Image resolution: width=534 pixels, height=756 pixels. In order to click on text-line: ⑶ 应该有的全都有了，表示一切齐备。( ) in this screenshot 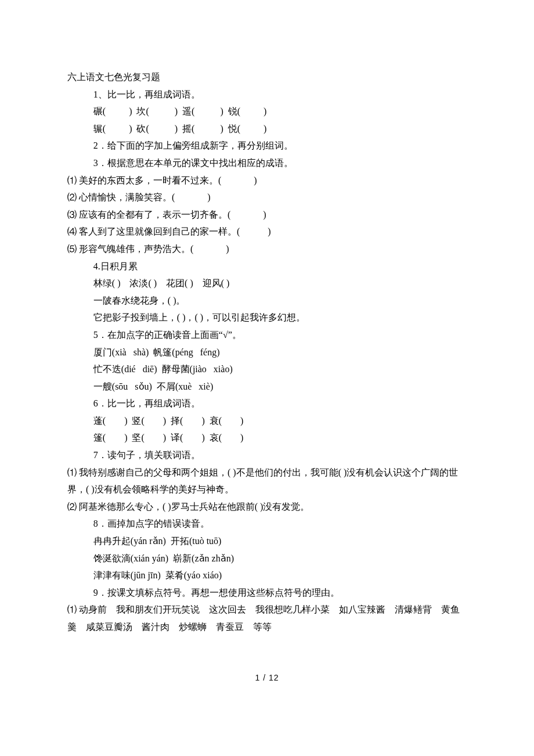, I will do `click(267, 215)`.